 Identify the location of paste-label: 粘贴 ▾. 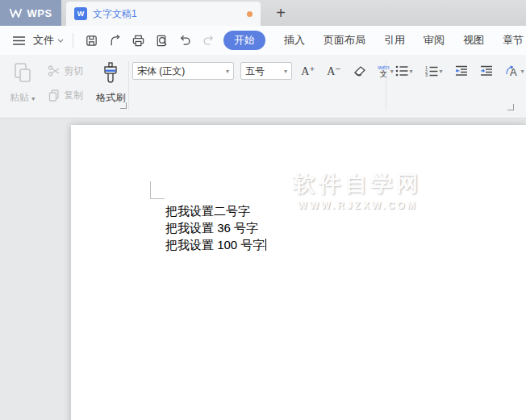
(23, 98).